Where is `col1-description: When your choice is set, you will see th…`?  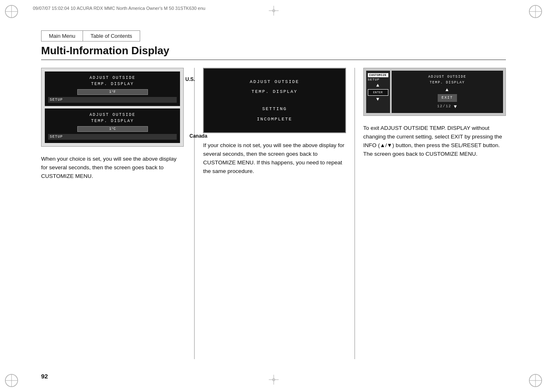 col1-description: When your choice is set, you will see th… is located at coordinates (113, 168).